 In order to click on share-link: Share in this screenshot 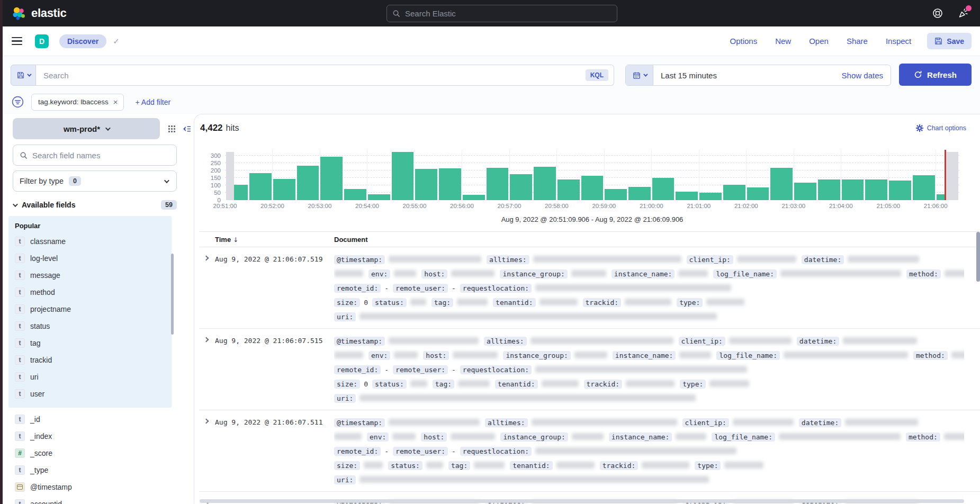, I will do `click(857, 41)`.